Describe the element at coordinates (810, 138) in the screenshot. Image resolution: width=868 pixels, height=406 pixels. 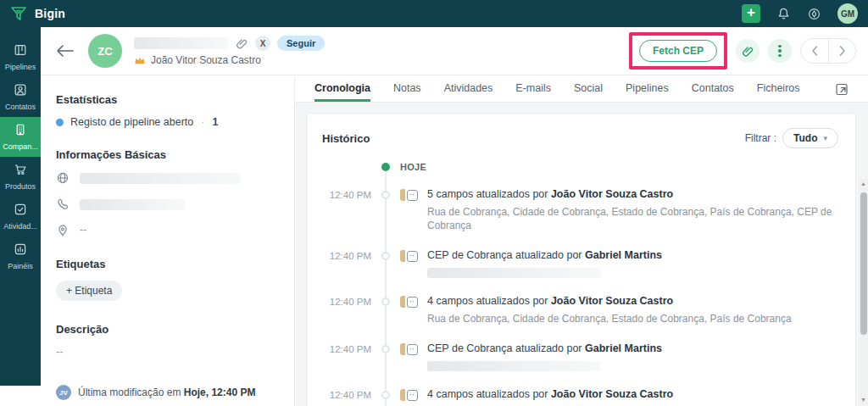
I see `filter-dropdown: Tudo ▾` at that location.